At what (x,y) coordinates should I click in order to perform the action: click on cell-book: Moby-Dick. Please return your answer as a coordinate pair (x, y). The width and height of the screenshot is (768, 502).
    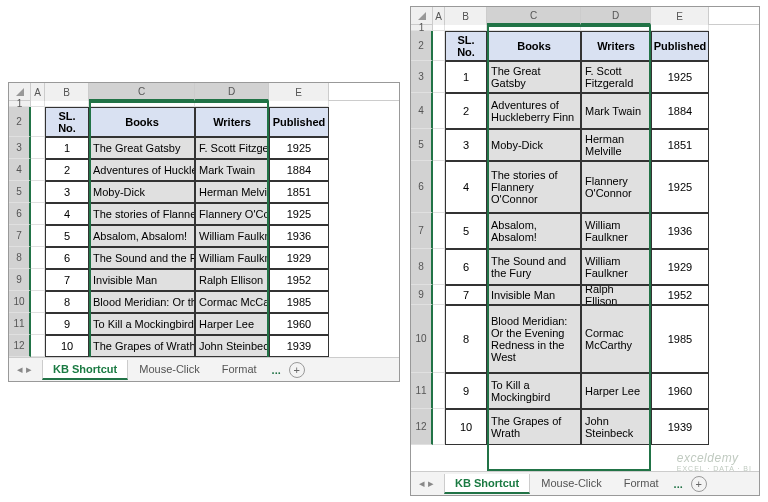
    Looking at the image, I should click on (534, 145).